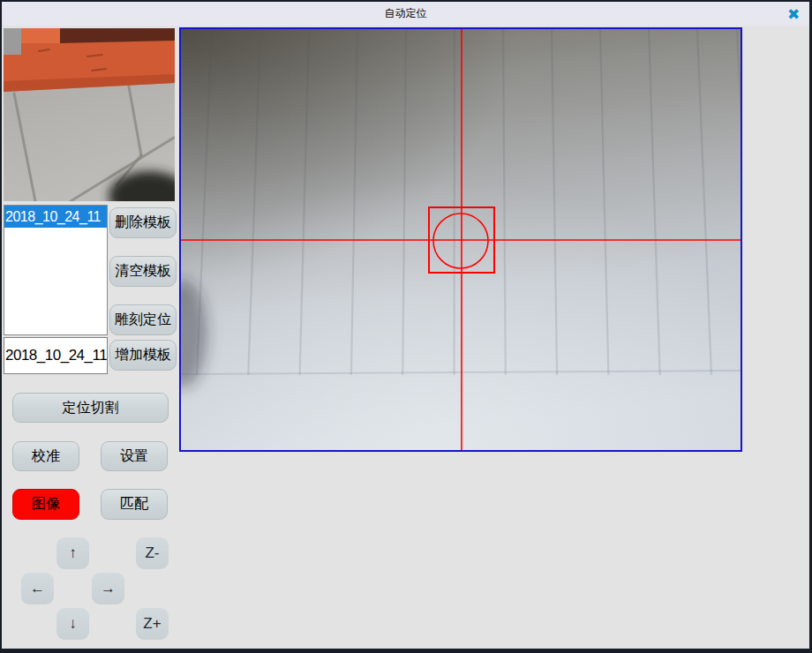 The width and height of the screenshot is (812, 653). I want to click on template-list-item: 2018_10_24_11, so click(56, 217).